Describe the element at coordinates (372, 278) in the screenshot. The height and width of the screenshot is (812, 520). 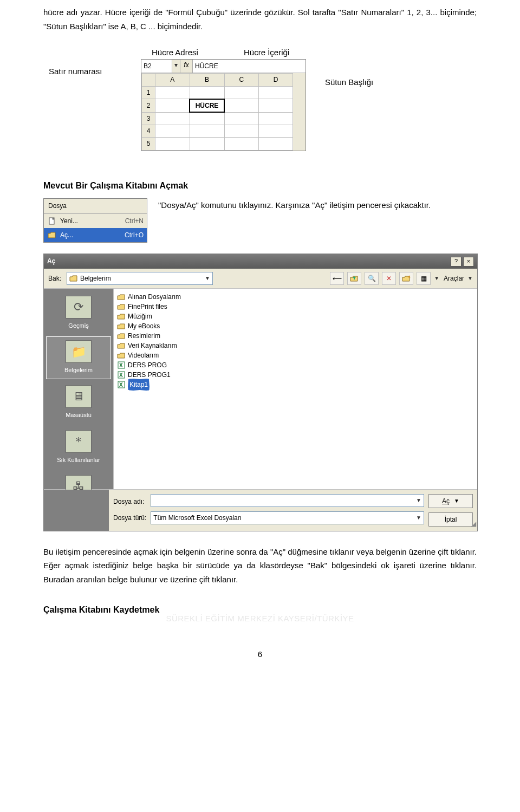
I see `search-icon: 🔍` at that location.